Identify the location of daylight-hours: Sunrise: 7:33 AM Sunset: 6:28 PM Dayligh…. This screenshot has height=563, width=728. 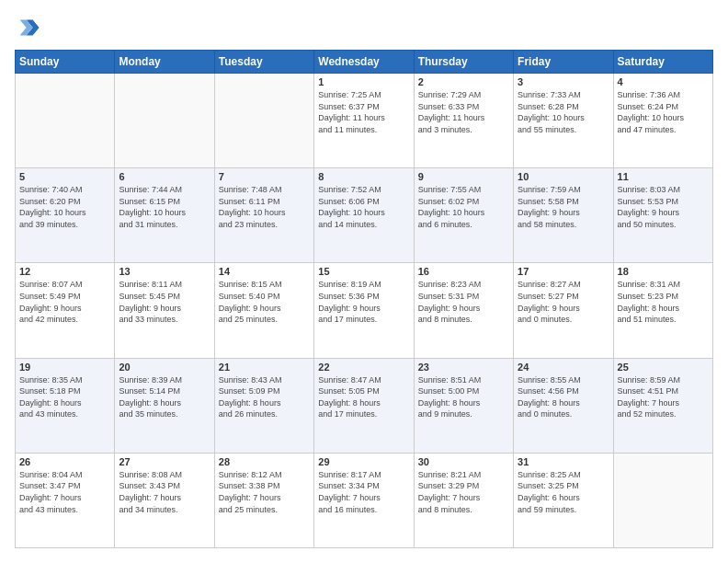
(563, 112).